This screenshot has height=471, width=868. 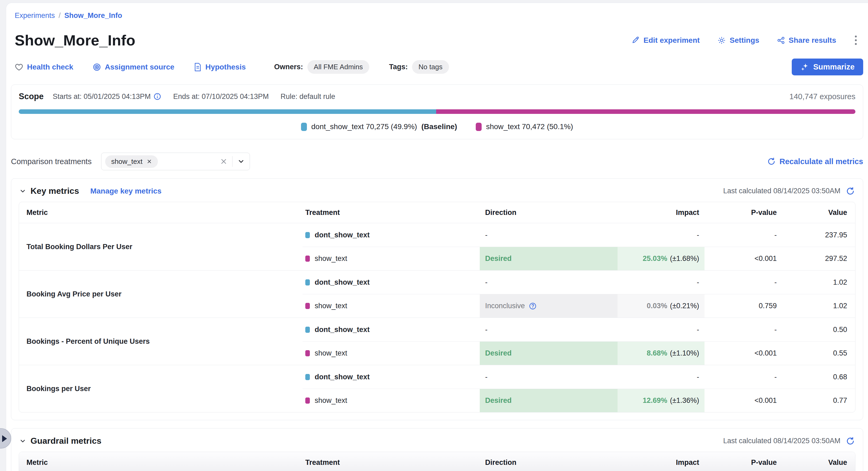 What do you see at coordinates (31, 96) in the screenshot?
I see `scope-title: Scope` at bounding box center [31, 96].